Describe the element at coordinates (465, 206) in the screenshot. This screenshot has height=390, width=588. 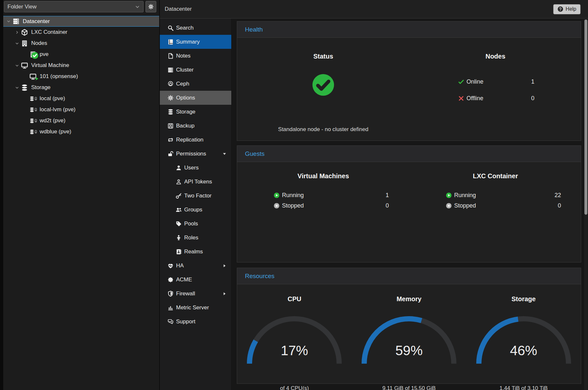
I see `guest-state-label: Stopped` at that location.